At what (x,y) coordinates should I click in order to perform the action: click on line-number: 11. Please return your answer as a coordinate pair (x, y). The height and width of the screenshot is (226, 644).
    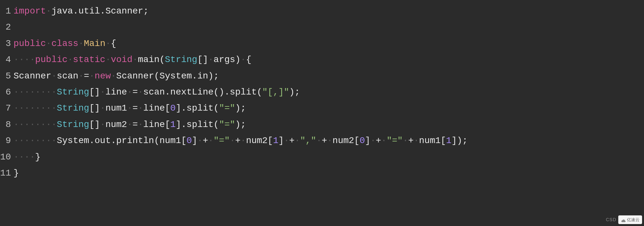
    Looking at the image, I should click on (7, 173).